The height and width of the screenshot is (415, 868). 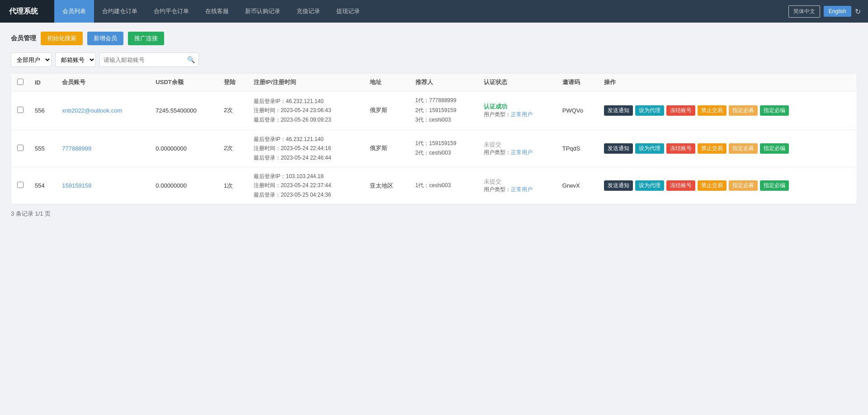 What do you see at coordinates (434, 111) in the screenshot?
I see `table-row: 556 xnb2022@outlook.com 7245.55400000 2次…` at bounding box center [434, 111].